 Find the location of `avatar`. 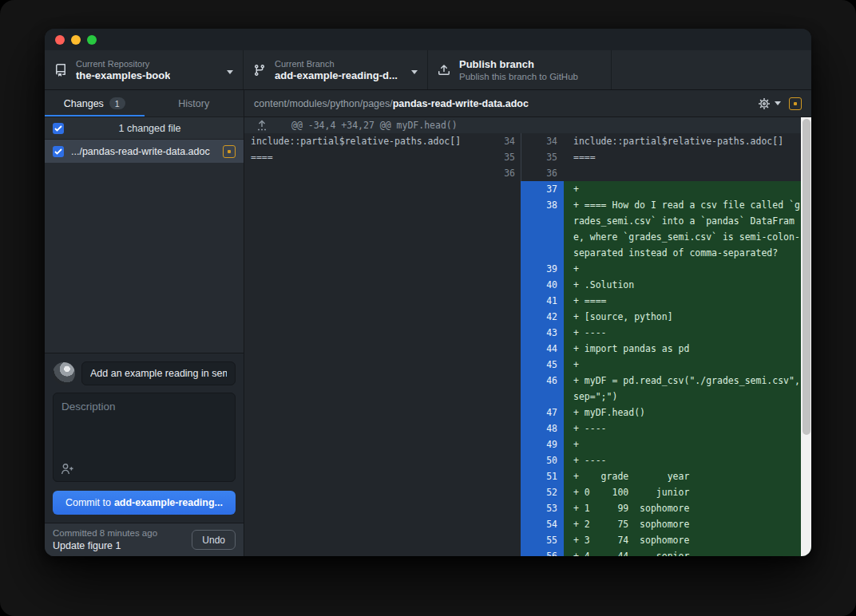

avatar is located at coordinates (64, 373).